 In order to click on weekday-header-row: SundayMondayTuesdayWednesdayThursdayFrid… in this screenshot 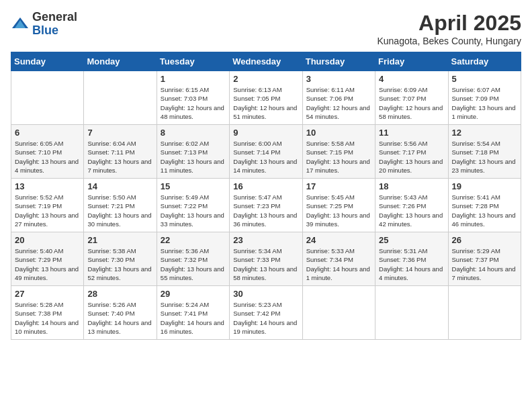, I will do `click(266, 62)`.